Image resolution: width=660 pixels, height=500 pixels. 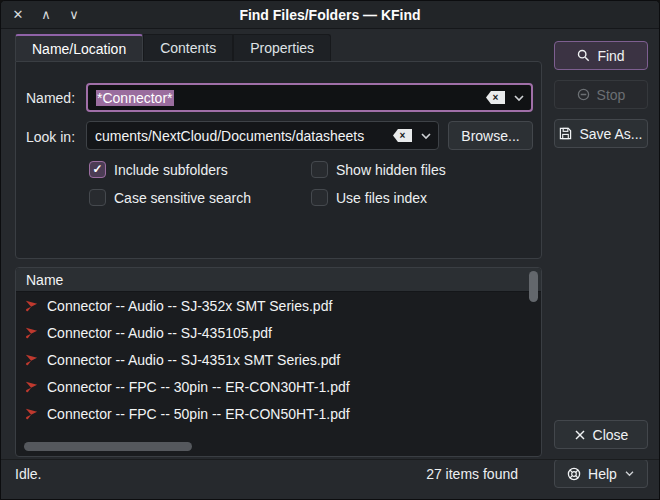 I want to click on window-minimize-icon: ∨, so click(x=74, y=15).